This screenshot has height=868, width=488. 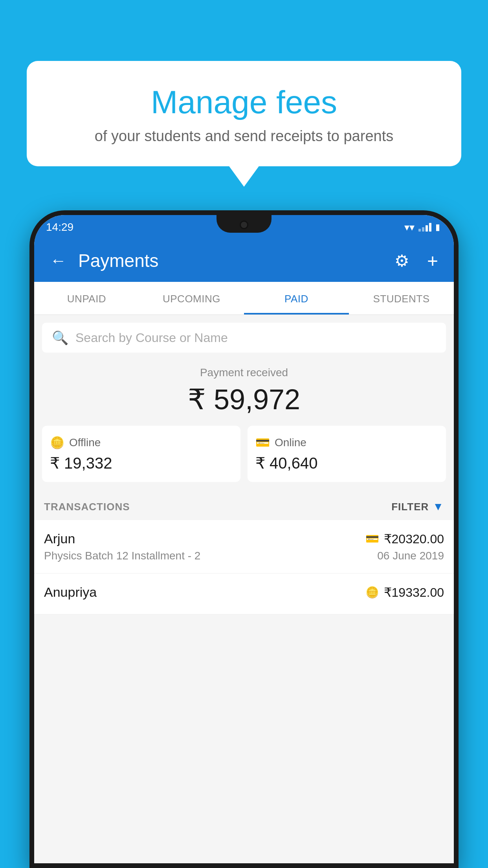 I want to click on offline-card-header: 🪙 Offline, so click(x=141, y=443).